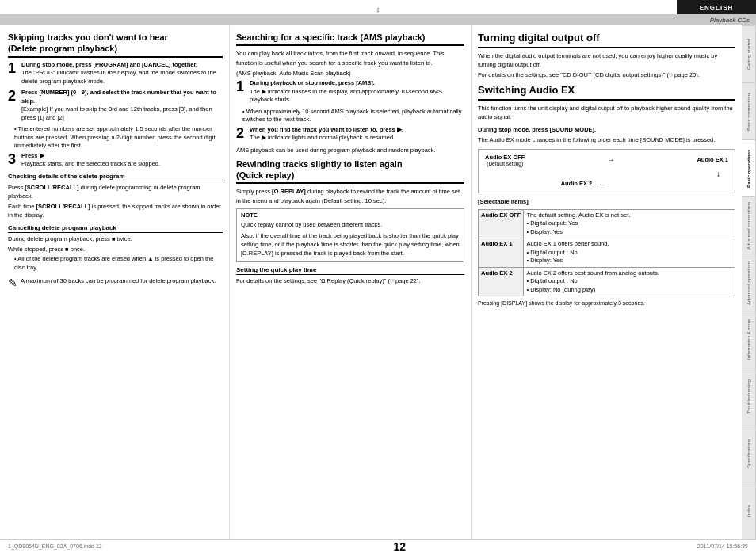 The width and height of the screenshot is (756, 553). I want to click on ams-intro: You can play back all track intros, from…, so click(350, 59).